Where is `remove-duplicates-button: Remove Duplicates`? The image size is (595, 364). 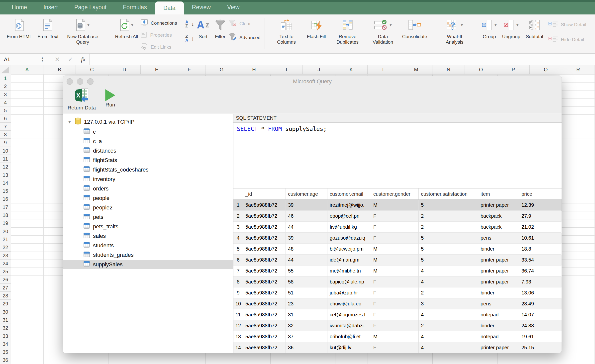
remove-duplicates-button: Remove Duplicates is located at coordinates (348, 31).